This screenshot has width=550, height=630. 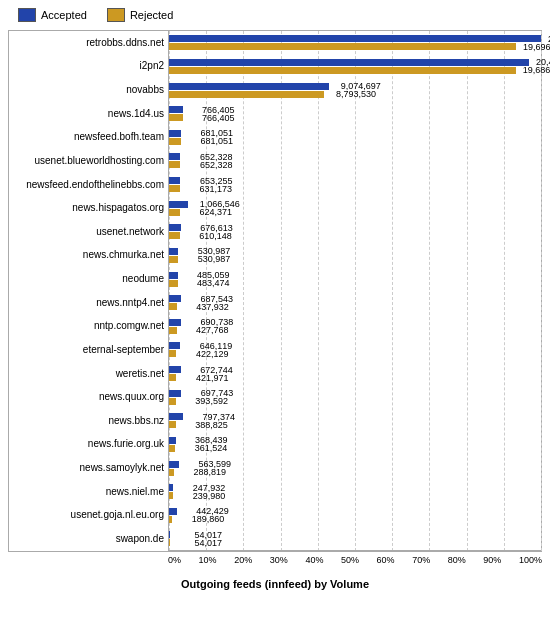 I want to click on bar-rejected: 8,793,530, so click(x=246, y=94).